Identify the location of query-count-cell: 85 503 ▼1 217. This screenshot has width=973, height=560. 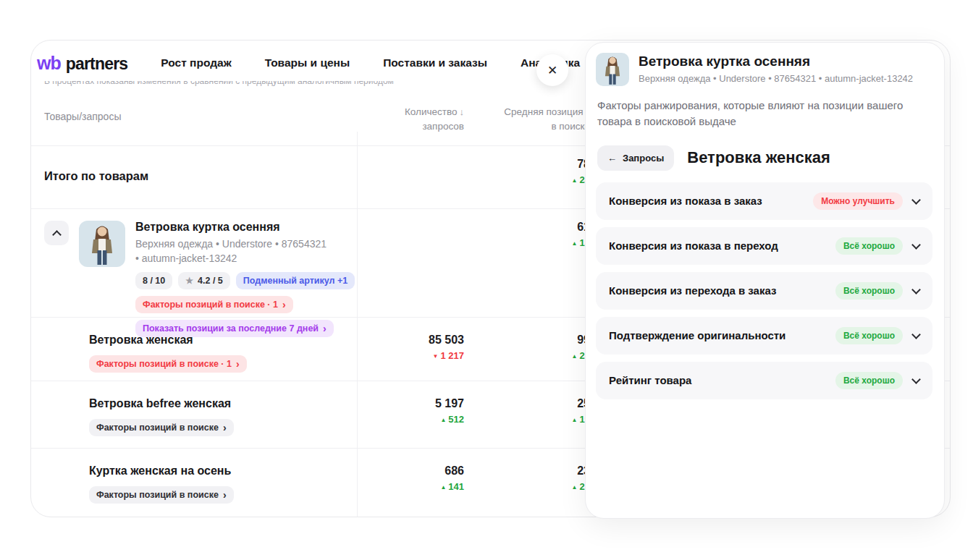
(400, 347).